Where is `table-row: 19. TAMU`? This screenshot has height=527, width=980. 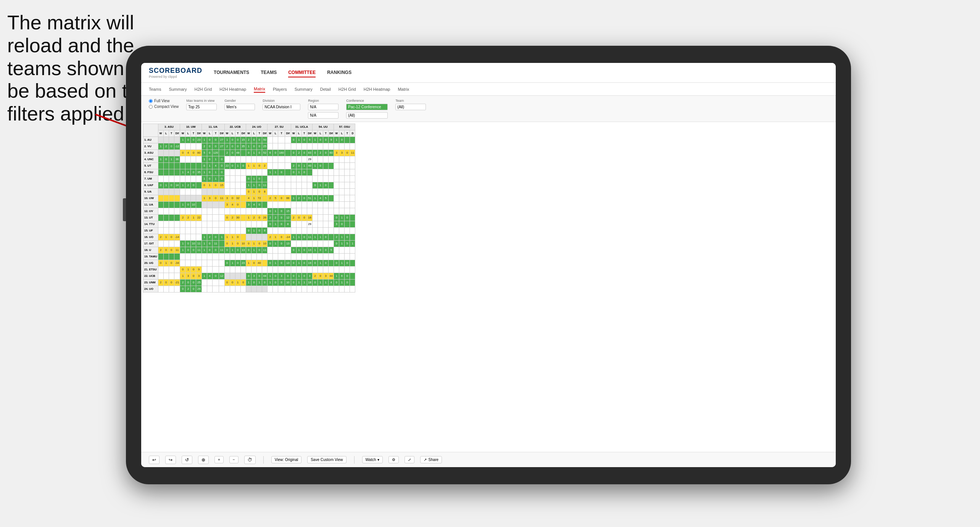
table-row: 19. TAMU is located at coordinates (249, 257).